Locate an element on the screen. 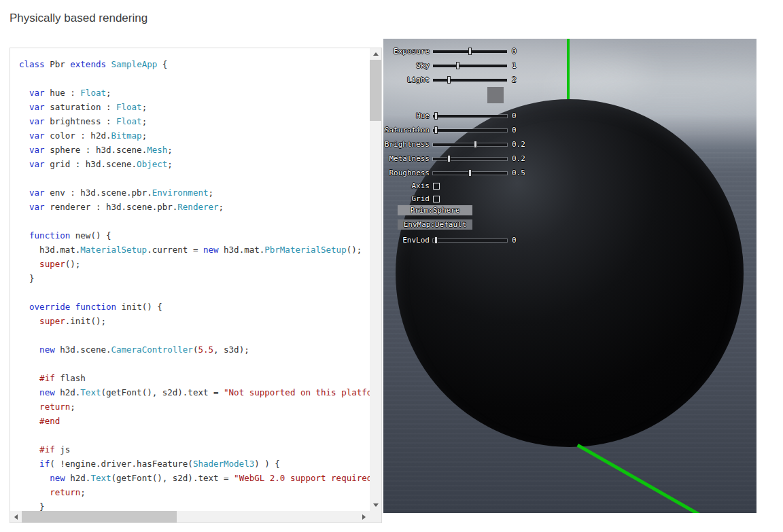 This screenshot has width=783, height=532. code-line: #if flash is located at coordinates (194, 378).